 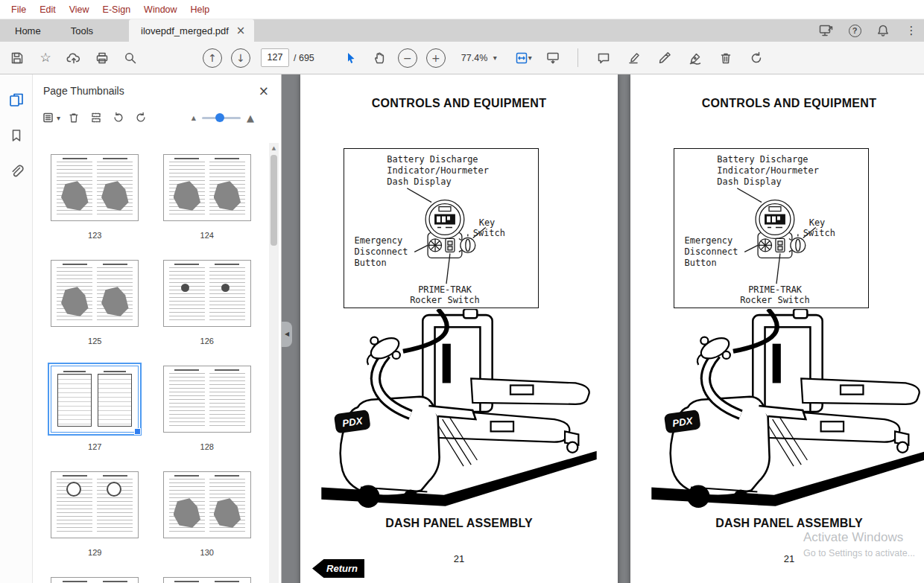 What do you see at coordinates (604, 58) in the screenshot?
I see `comment-button` at bounding box center [604, 58].